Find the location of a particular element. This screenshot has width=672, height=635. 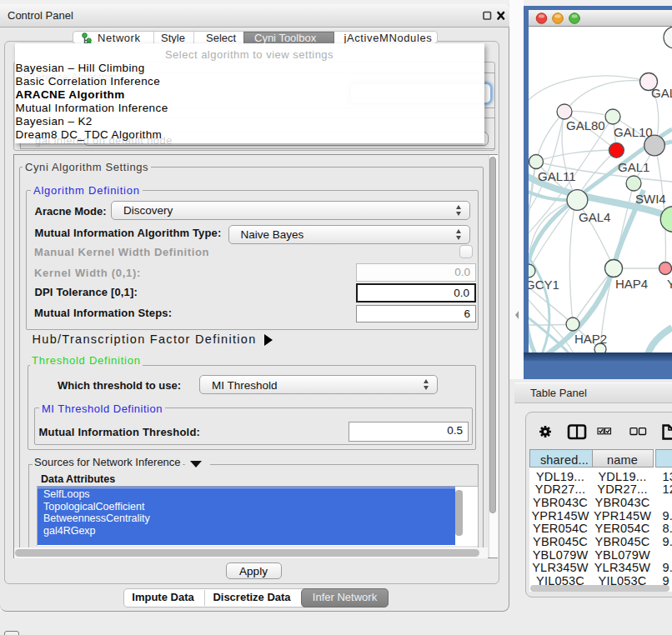

svg-text: GAL11 is located at coordinates (557, 177).